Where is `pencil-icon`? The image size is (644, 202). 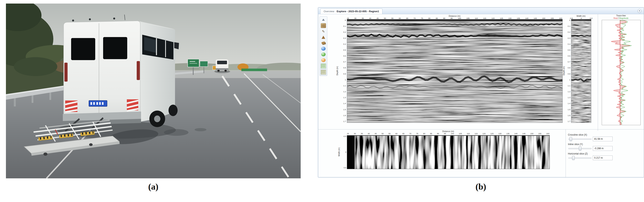 pencil-icon is located at coordinates (324, 31).